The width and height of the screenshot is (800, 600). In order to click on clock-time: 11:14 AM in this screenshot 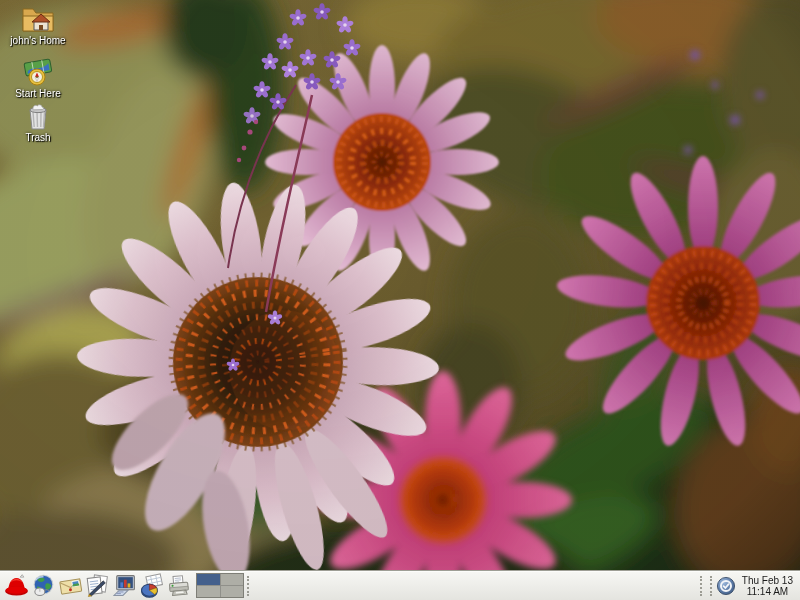, I will do `click(768, 592)`.